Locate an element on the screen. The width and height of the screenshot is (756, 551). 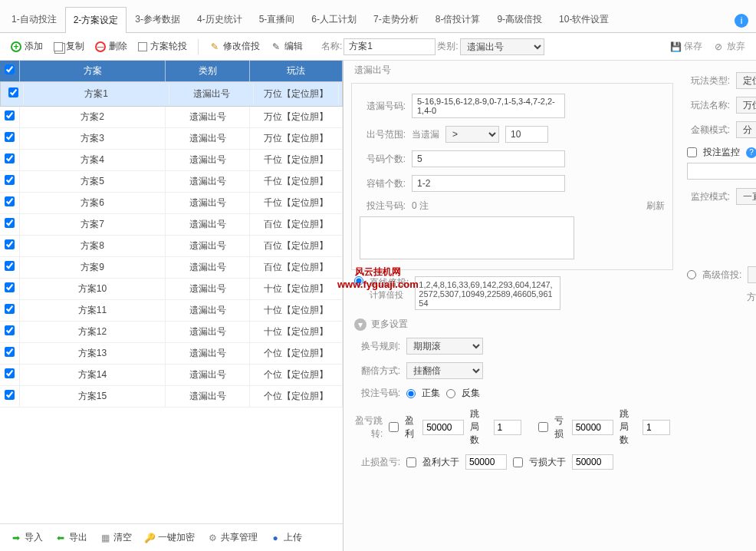
loss-gt-checkbox is located at coordinates (518, 462).